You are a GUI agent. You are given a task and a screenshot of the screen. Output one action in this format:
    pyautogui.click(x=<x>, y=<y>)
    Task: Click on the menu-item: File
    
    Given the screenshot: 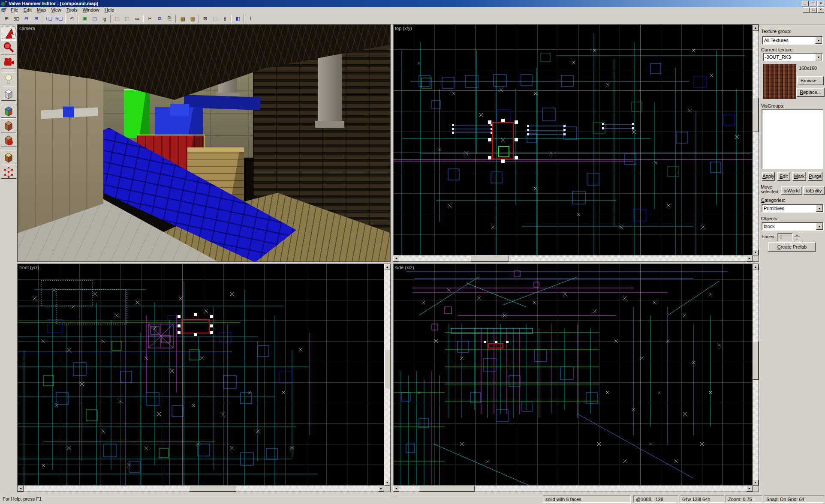 What is the action you would take?
    pyautogui.click(x=15, y=10)
    